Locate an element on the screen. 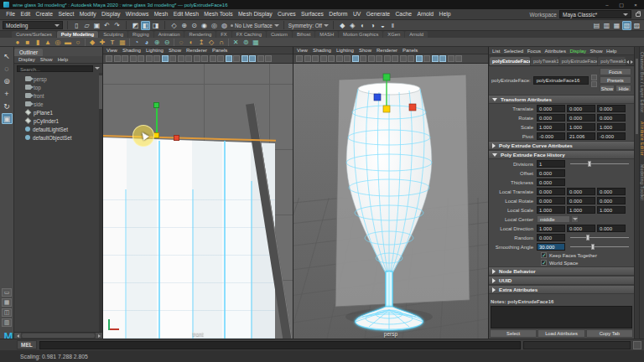 The width and height of the screenshot is (644, 362). vp-wireframe-icon is located at coordinates (221, 59).